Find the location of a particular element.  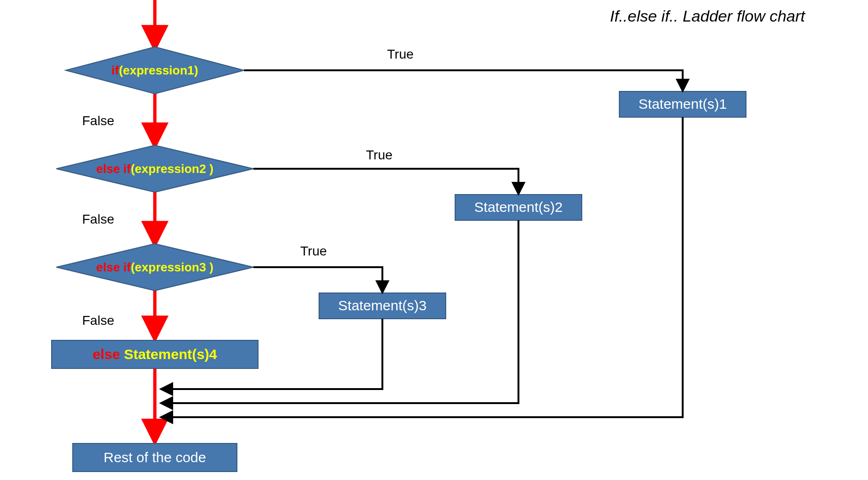

label-false-3: False is located at coordinates (98, 321).